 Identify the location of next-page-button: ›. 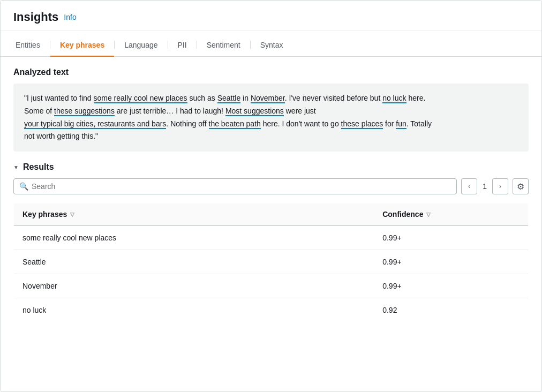
(500, 186).